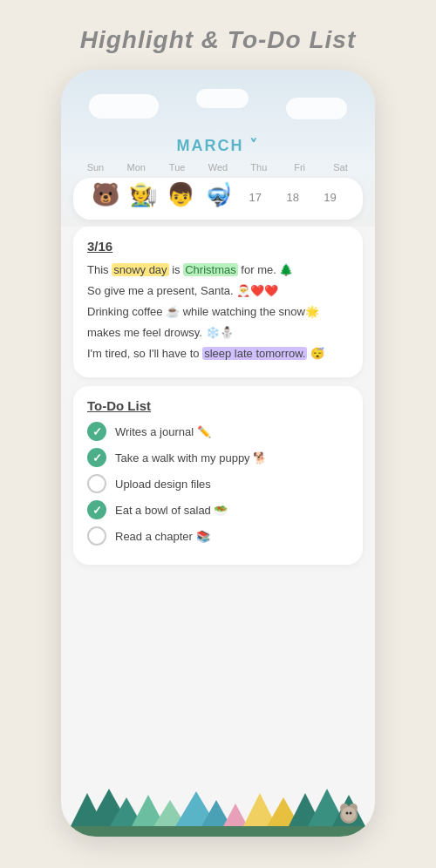  What do you see at coordinates (218, 199) in the screenshot?
I see `calendar-avatars-row: 🐻 🧑‍🌾 👦 🤿 17 18 19` at bounding box center [218, 199].